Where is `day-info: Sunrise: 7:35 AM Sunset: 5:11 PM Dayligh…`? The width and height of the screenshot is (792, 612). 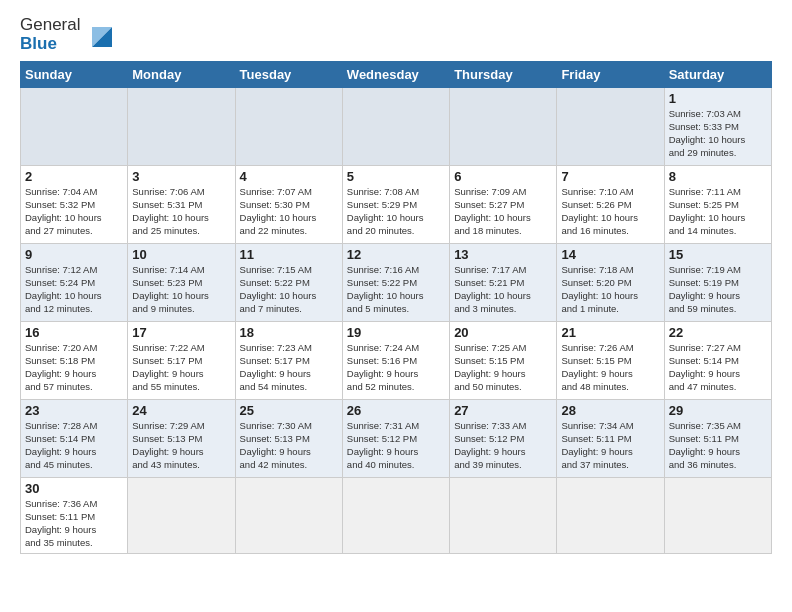
day-info: Sunrise: 7:35 AM Sunset: 5:11 PM Dayligh… is located at coordinates (718, 446).